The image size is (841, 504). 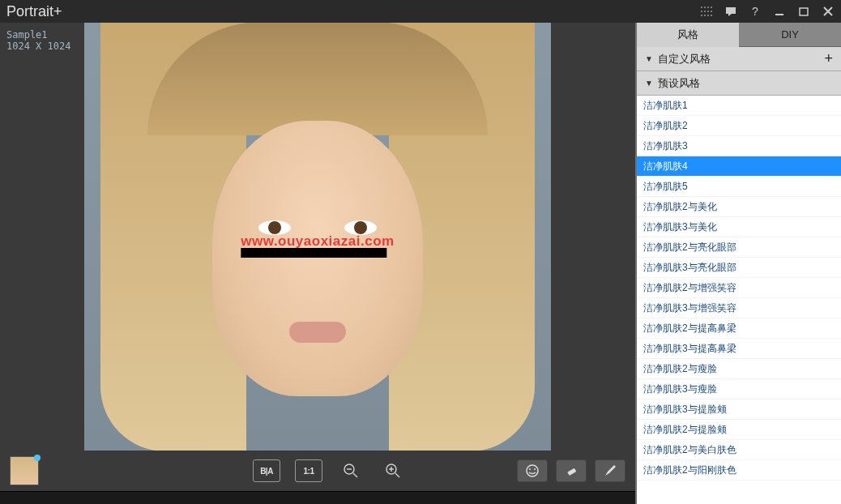 What do you see at coordinates (353, 11) in the screenshot?
I see `app-title: Portrait+` at bounding box center [353, 11].